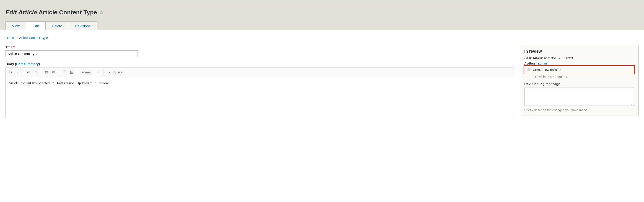 This screenshot has height=202, width=644. Describe the element at coordinates (34, 38) in the screenshot. I see `breadcrumb-current: Article Content Type` at that location.